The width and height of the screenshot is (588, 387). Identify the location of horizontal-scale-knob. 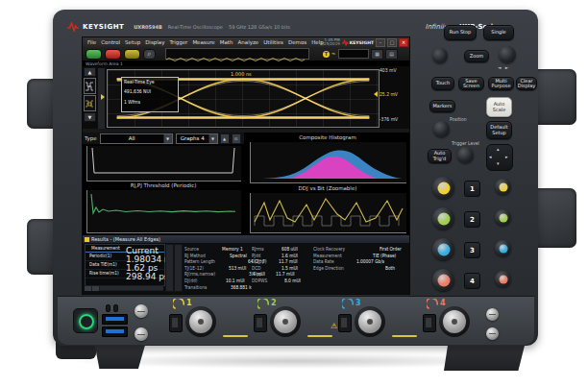
(440, 56).